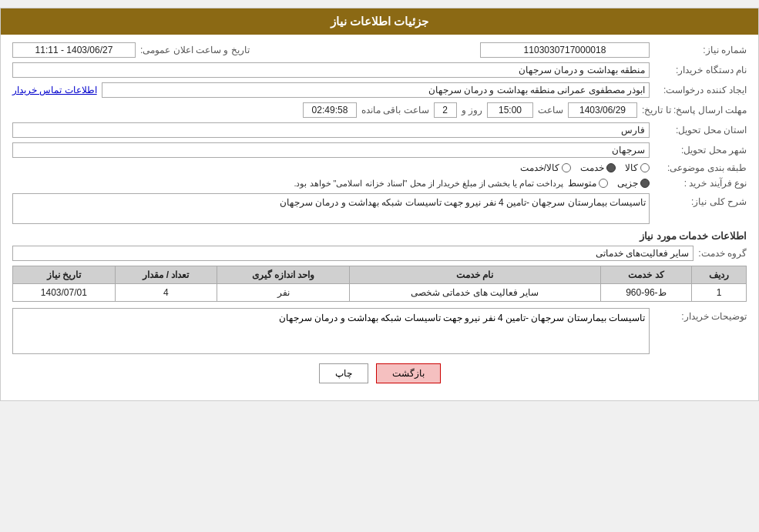  What do you see at coordinates (472, 110) in the screenshot?
I see `reply-days-label: روز و` at bounding box center [472, 110].